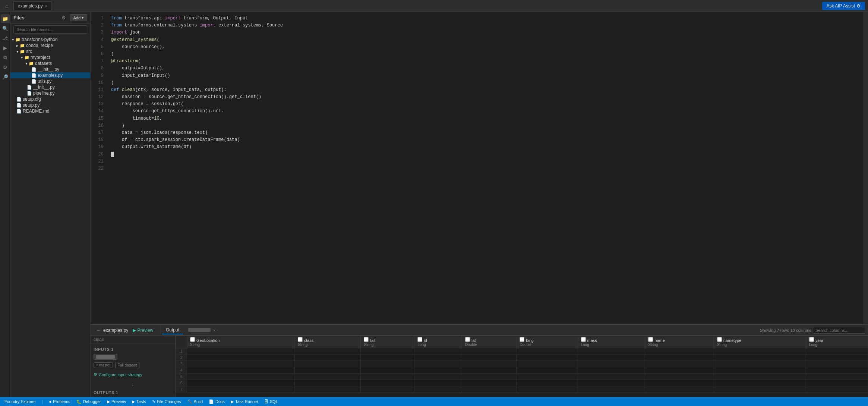 The height and width of the screenshot is (406, 868). What do you see at coordinates (119, 402) in the screenshot?
I see `preview-label: Preview` at bounding box center [119, 402].